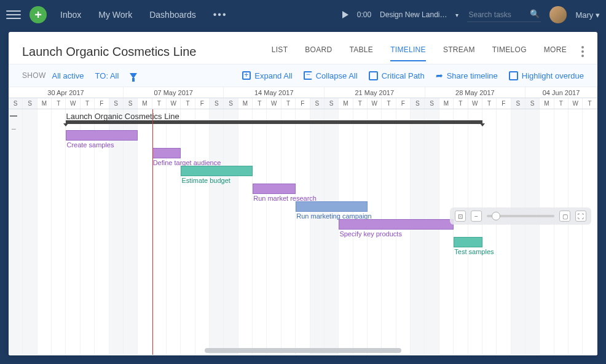 This screenshot has width=606, height=364. What do you see at coordinates (303, 76) in the screenshot?
I see `toolbar: SHOW All active TO: All Expand All Colla…` at bounding box center [303, 76].